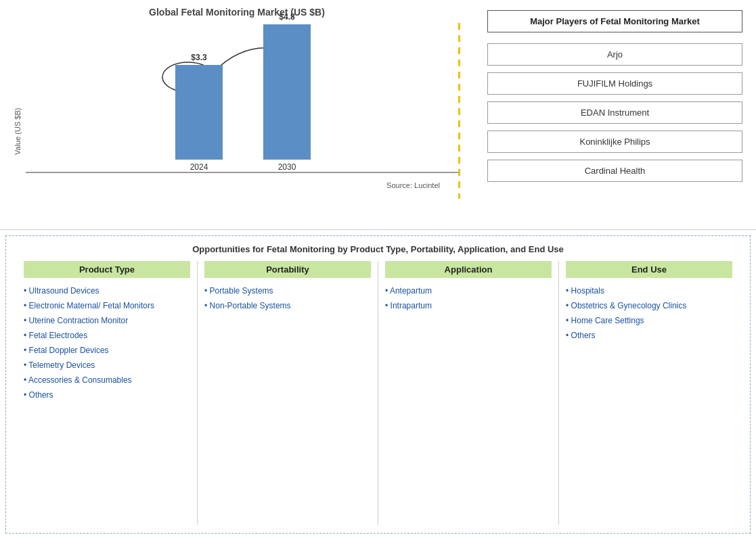 The height and width of the screenshot is (539, 756). Describe the element at coordinates (199, 112) in the screenshot. I see `bar-2024` at that location.